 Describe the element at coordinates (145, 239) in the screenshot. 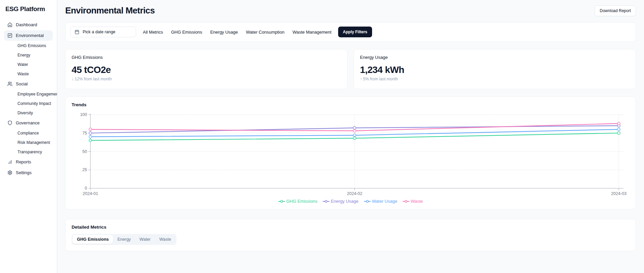

I see `tab-water: Water` at that location.